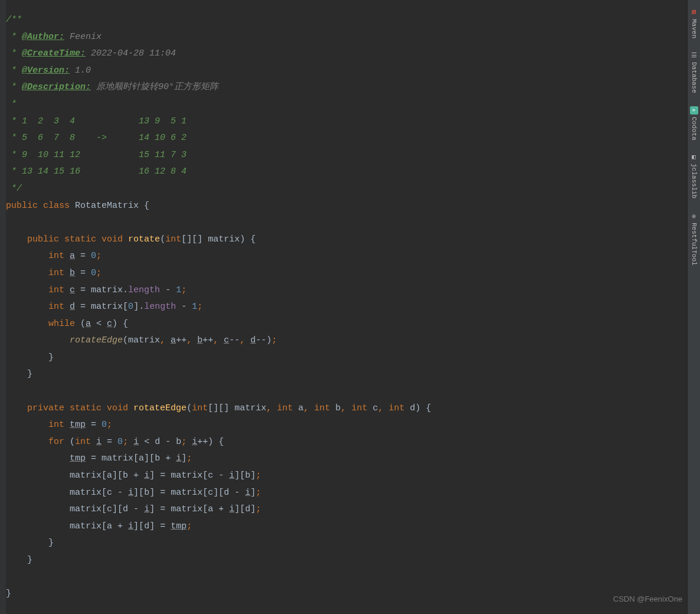 The image size is (700, 614). I want to click on tool-database: ☰ Database, so click(693, 72).